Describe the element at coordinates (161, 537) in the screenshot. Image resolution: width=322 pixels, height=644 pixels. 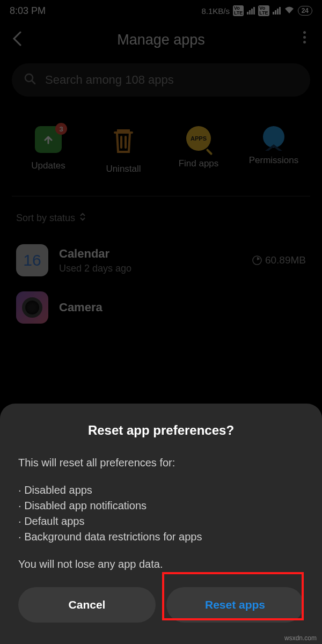
I see `dialog-list-item: Background data restrictions for apps` at that location.